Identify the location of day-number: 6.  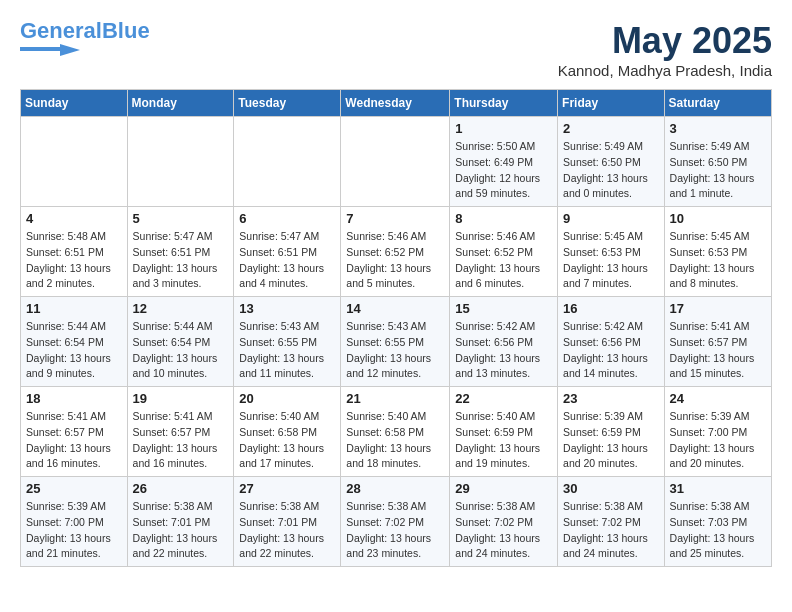
(287, 218).